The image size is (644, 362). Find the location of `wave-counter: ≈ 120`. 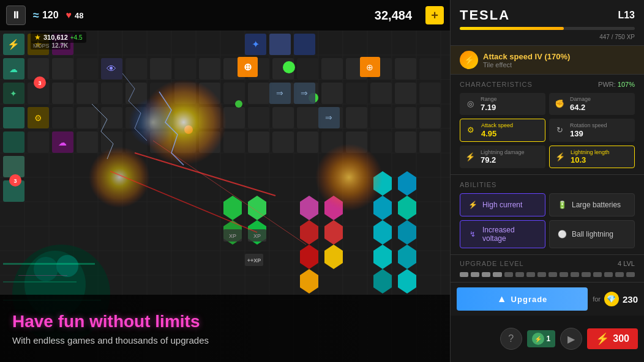

wave-counter: ≈ 120 is located at coordinates (46, 16).